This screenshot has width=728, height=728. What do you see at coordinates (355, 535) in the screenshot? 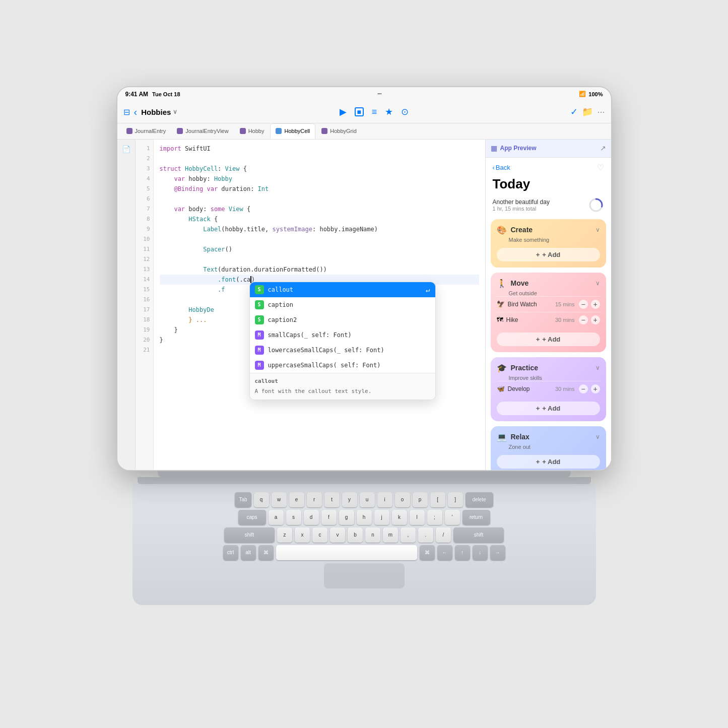
I see `kb-key-b: b` at bounding box center [355, 535].